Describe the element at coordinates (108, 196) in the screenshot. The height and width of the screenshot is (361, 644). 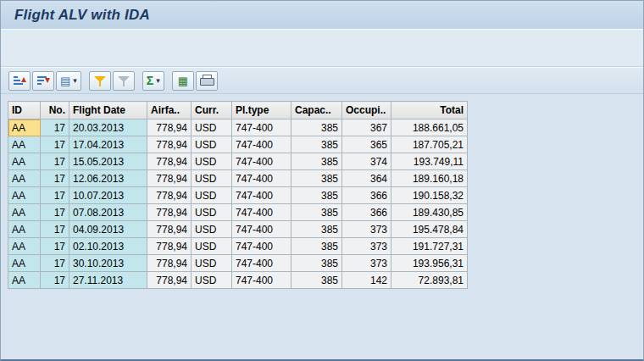
I see `cell-flight-date: 10.07.2013` at that location.